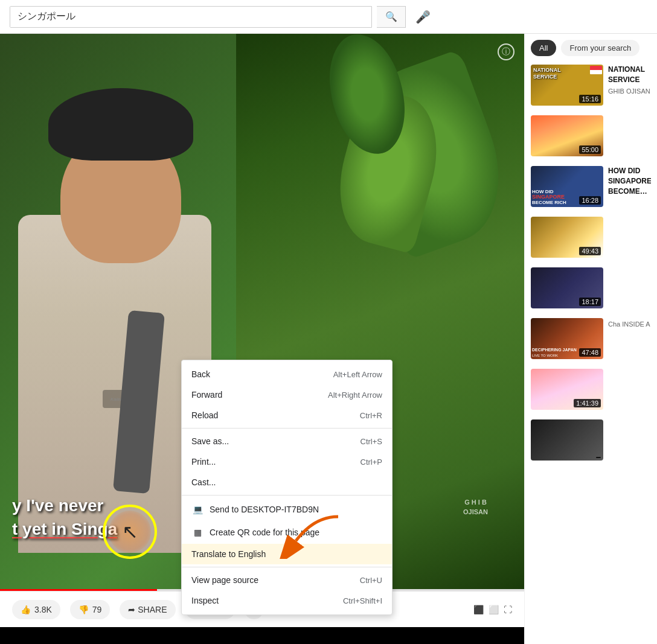  I want to click on ctx-translate-label: Translate to English, so click(228, 554).